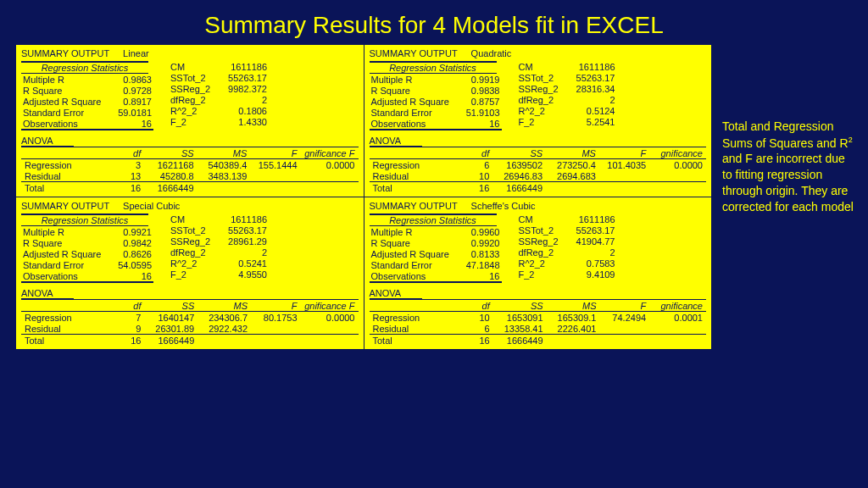 The height and width of the screenshot is (488, 868). I want to click on model-name: Scheffe's Cubic, so click(504, 206).